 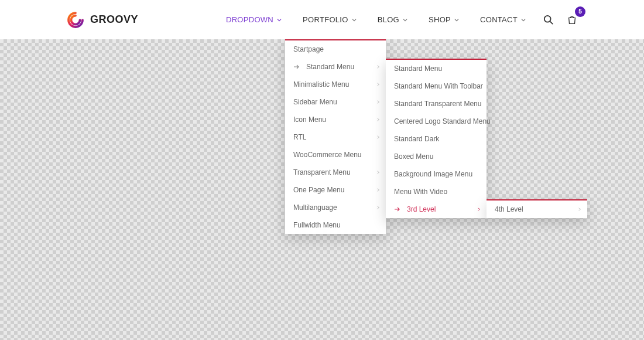 What do you see at coordinates (326, 20) in the screenshot?
I see `nav-label: PORTFOLIO` at bounding box center [326, 20].